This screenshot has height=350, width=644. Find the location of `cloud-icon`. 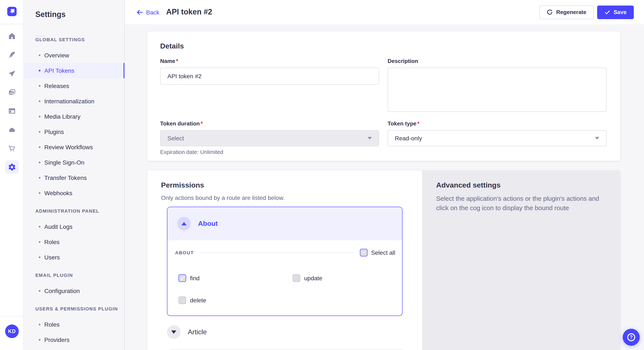

cloud-icon is located at coordinates (12, 130).